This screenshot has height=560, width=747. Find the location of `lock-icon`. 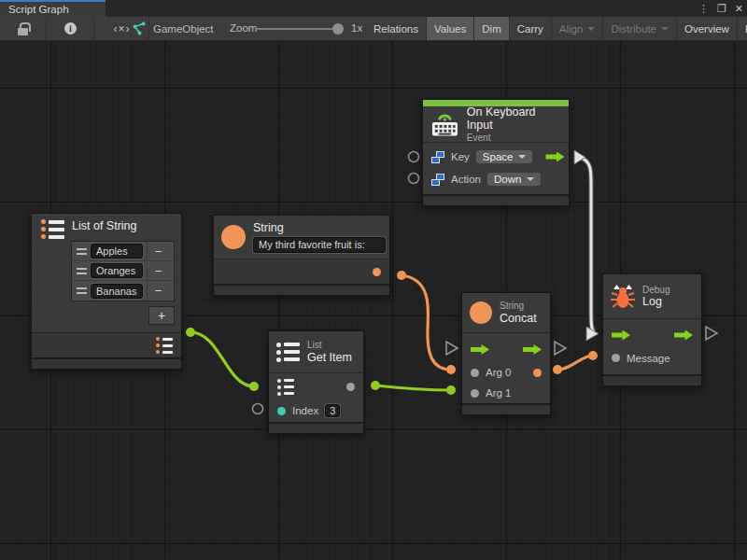

lock-icon is located at coordinates (22, 32).